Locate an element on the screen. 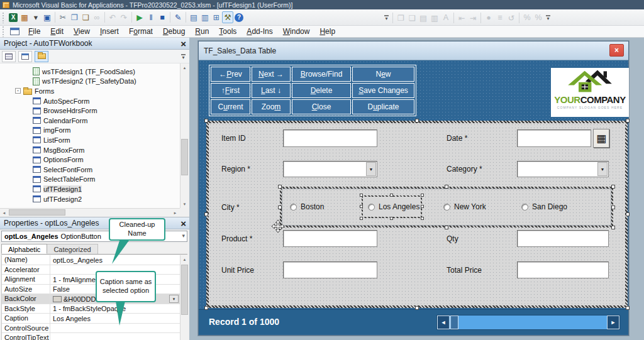 This screenshot has width=644, height=340. browse-find-button: Browse/Find is located at coordinates (321, 74).